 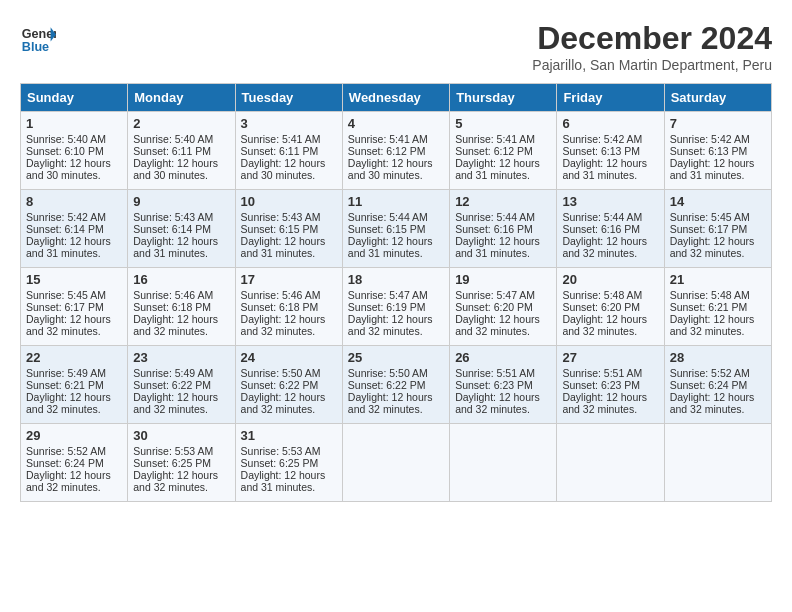 I want to click on calendar-cell: 19 Sunrise: 5:47 AM Sunset: 6:20 PM Dayl…, so click(x=504, y=307).